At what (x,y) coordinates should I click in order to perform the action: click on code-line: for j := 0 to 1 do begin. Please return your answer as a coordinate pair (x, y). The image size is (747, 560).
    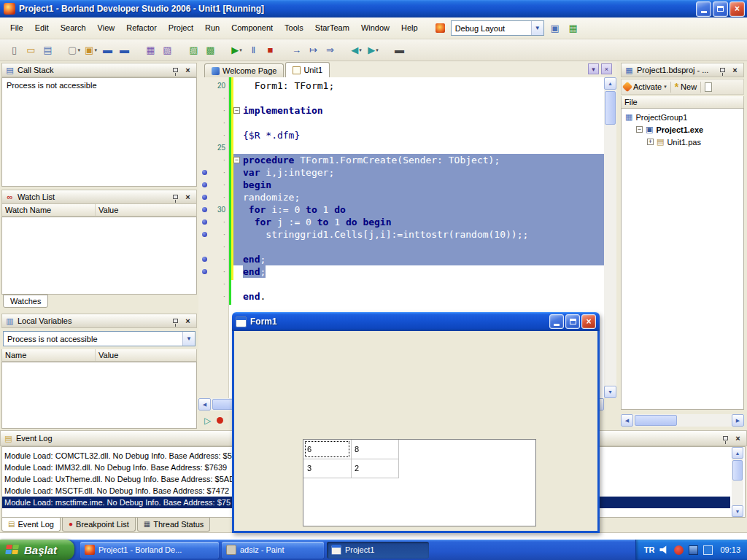
    Looking at the image, I should click on (419, 222).